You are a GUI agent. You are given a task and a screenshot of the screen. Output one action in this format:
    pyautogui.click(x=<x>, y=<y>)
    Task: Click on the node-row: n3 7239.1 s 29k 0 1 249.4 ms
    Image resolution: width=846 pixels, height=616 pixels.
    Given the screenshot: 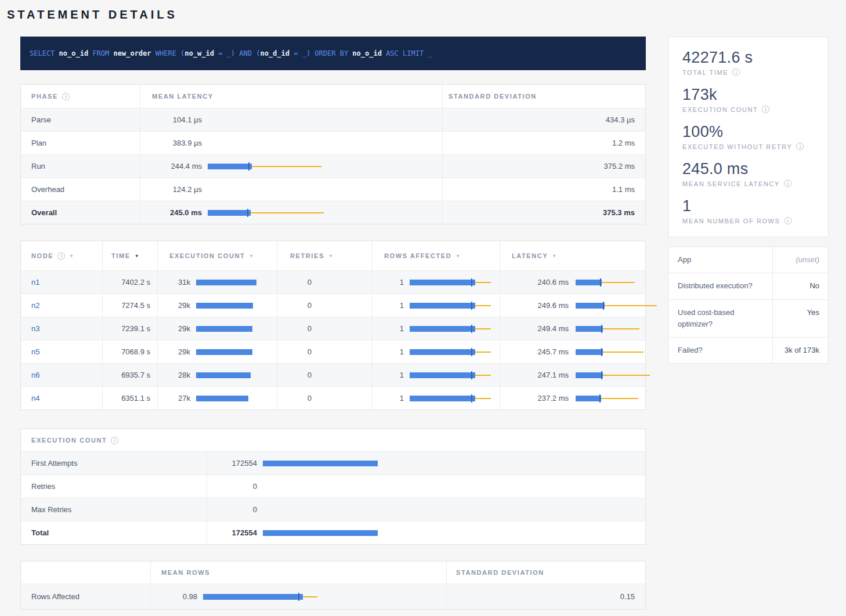 What is the action you would take?
    pyautogui.click(x=333, y=328)
    